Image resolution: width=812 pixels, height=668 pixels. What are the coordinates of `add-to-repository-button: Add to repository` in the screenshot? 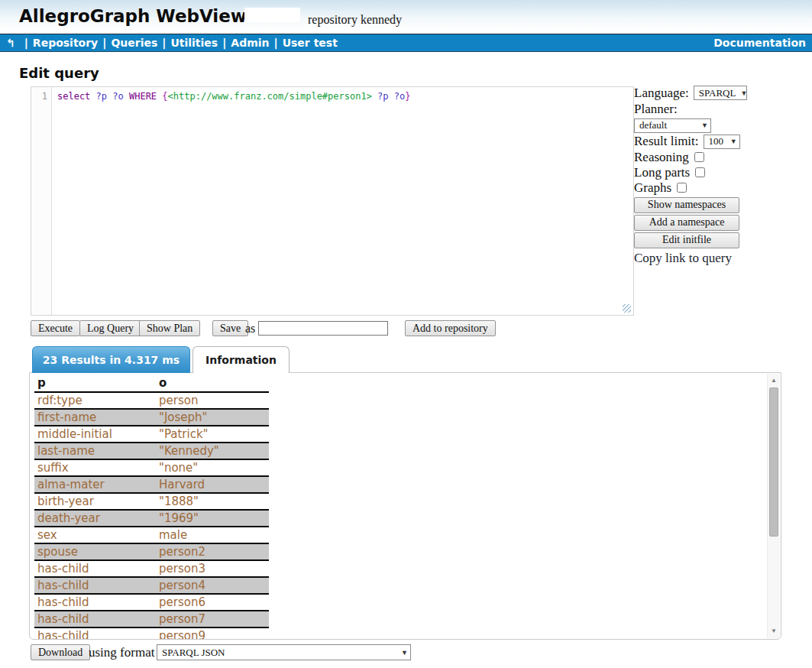 It's located at (451, 329).